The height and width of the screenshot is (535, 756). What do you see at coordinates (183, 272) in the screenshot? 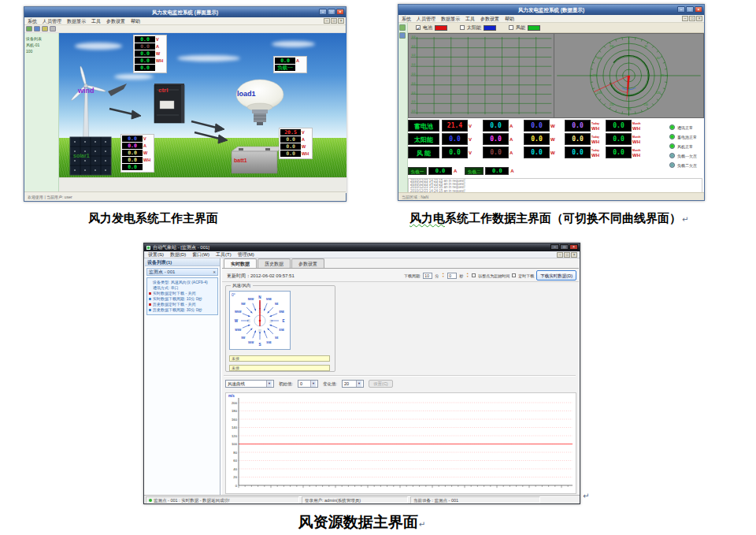
I see `device-node: 监测点 - 001 ✕` at bounding box center [183, 272].